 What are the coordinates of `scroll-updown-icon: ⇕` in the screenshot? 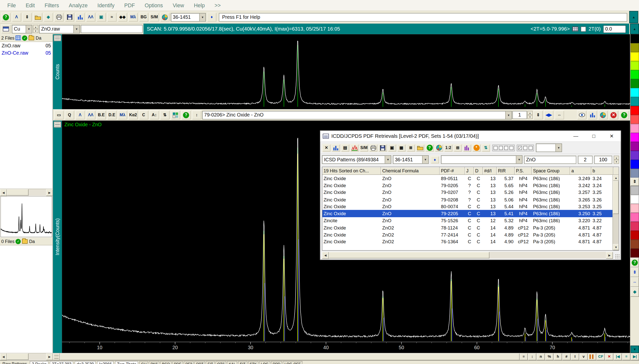 It's located at (635, 272).